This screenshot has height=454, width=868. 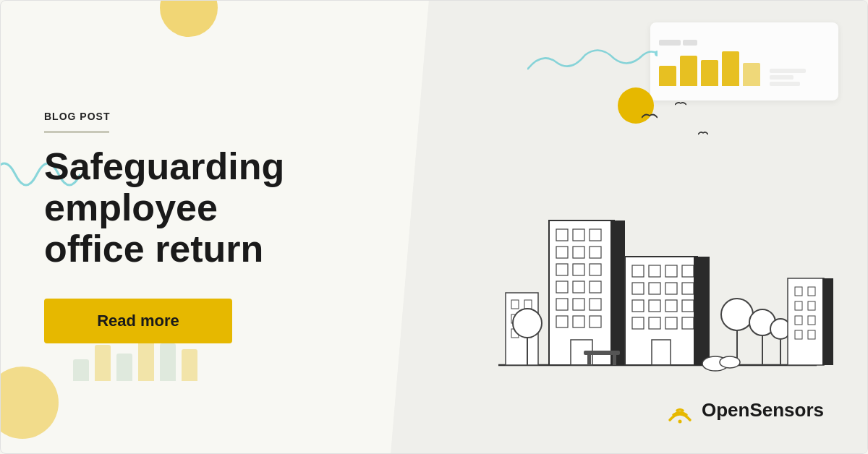 What do you see at coordinates (203, 208) in the screenshot?
I see `blog-title: Safeguarding employee office return` at bounding box center [203, 208].